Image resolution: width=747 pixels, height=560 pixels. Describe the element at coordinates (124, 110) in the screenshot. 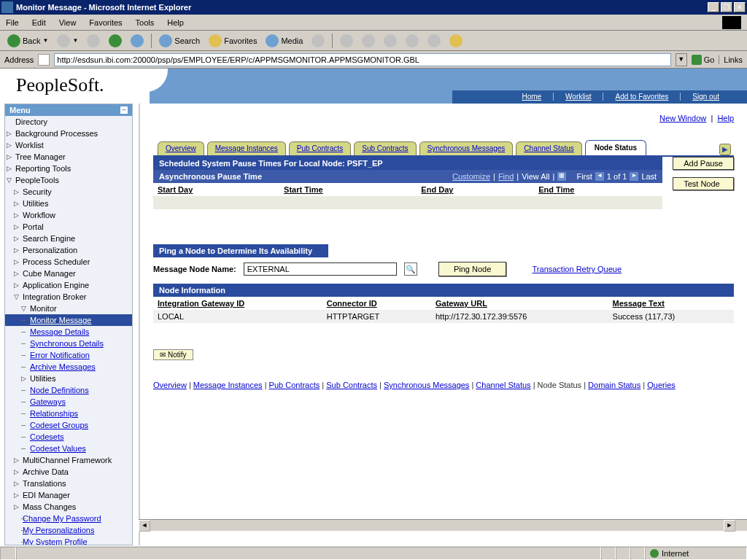

I see `menu-collapse-icon: –` at that location.